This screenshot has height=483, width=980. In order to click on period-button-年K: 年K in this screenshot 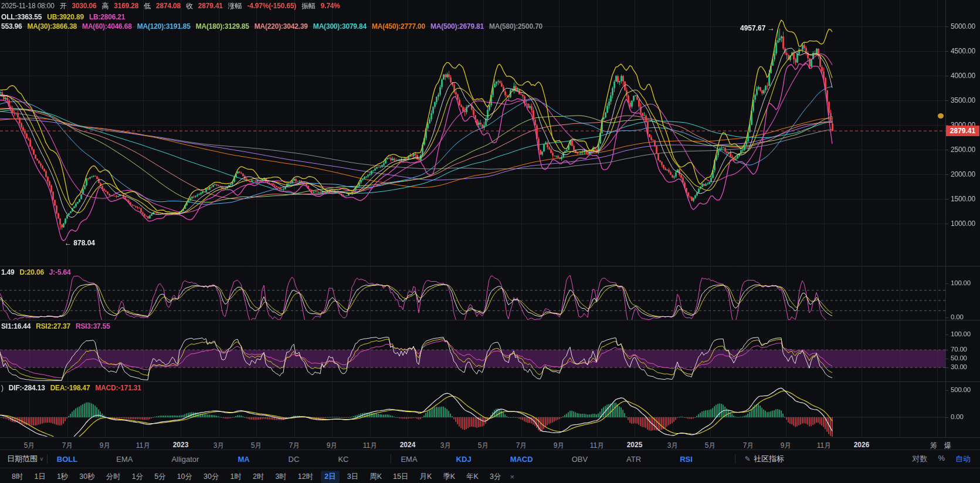, I will do `click(473, 477)`.